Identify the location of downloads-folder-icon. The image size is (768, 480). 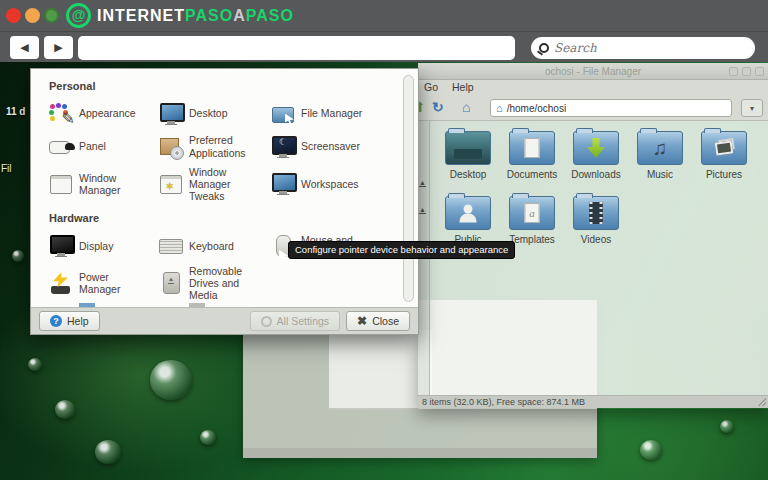
(596, 148).